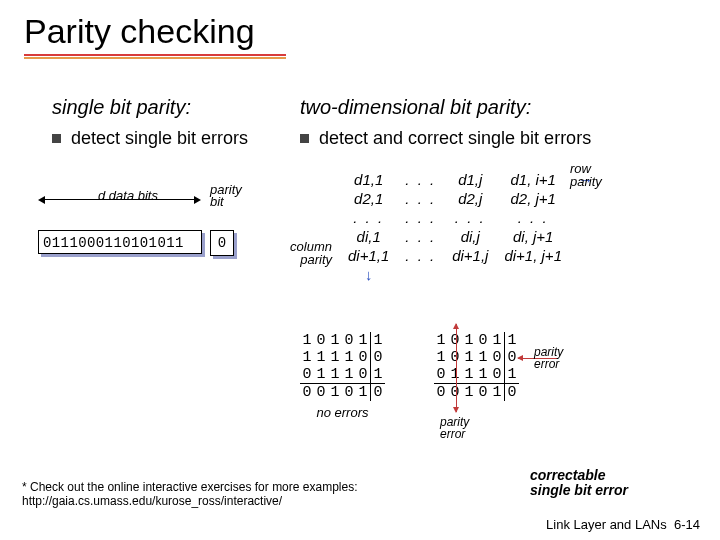 The height and width of the screenshot is (540, 720). Describe the element at coordinates (470, 236) in the screenshot. I see `table-row: di,1. . .di,jdi, j+1` at that location.